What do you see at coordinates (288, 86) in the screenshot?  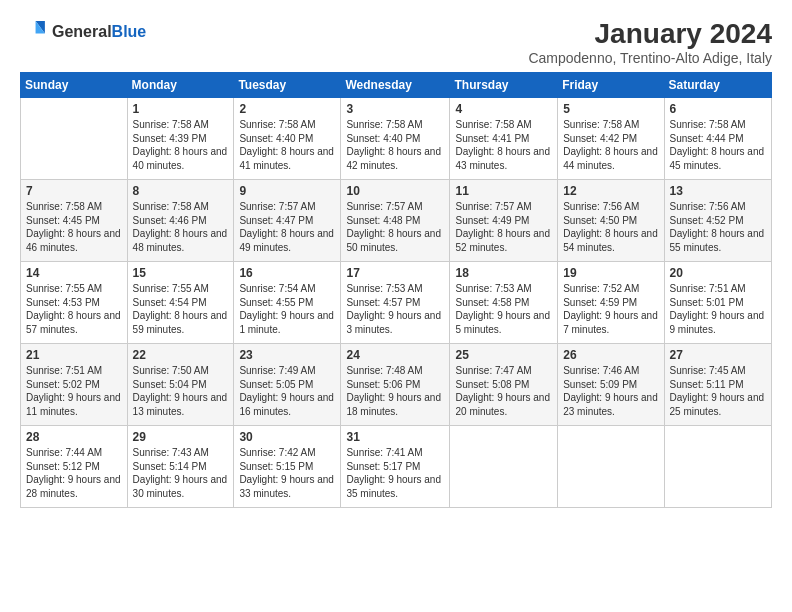 I see `col-tuesday: Tuesday` at bounding box center [288, 86].